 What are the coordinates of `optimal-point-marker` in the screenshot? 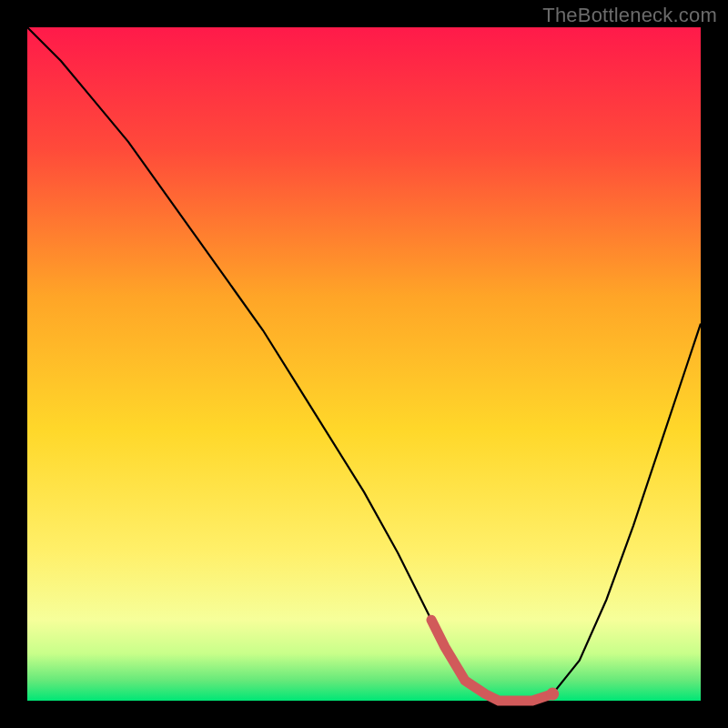 It's located at (552, 694).